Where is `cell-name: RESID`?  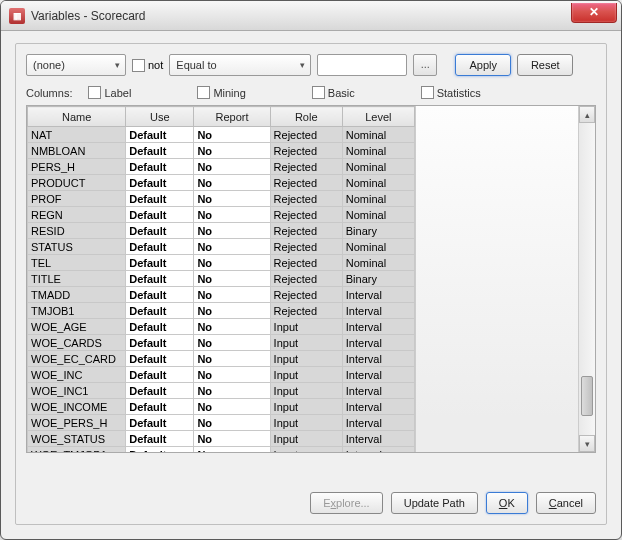 cell-name: RESID is located at coordinates (77, 231).